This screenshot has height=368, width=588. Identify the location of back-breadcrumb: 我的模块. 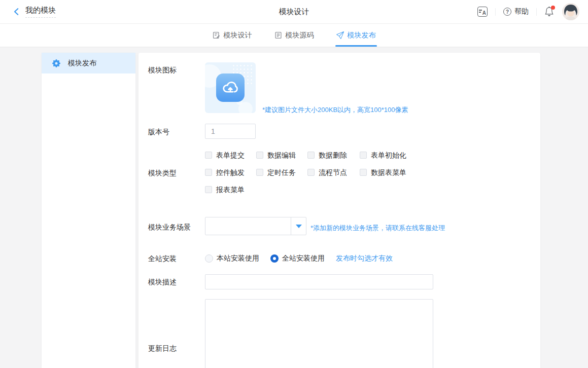
(41, 12).